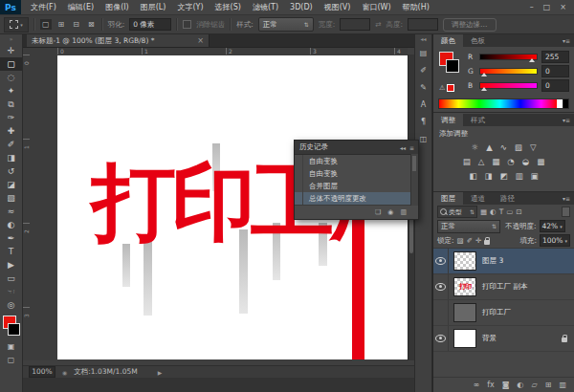 This screenshot has height=392, width=574. I want to click on status-menu-arrow: ▶, so click(161, 373).